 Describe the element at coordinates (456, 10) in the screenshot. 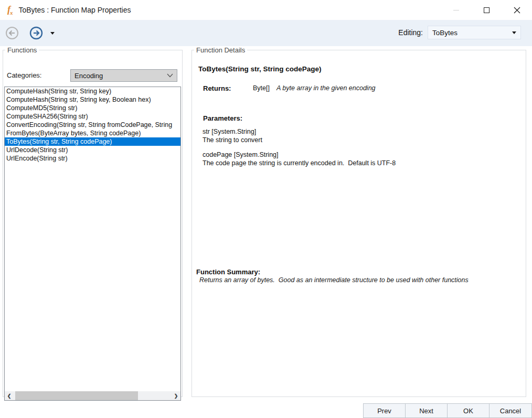

I see `minimize-icon` at that location.